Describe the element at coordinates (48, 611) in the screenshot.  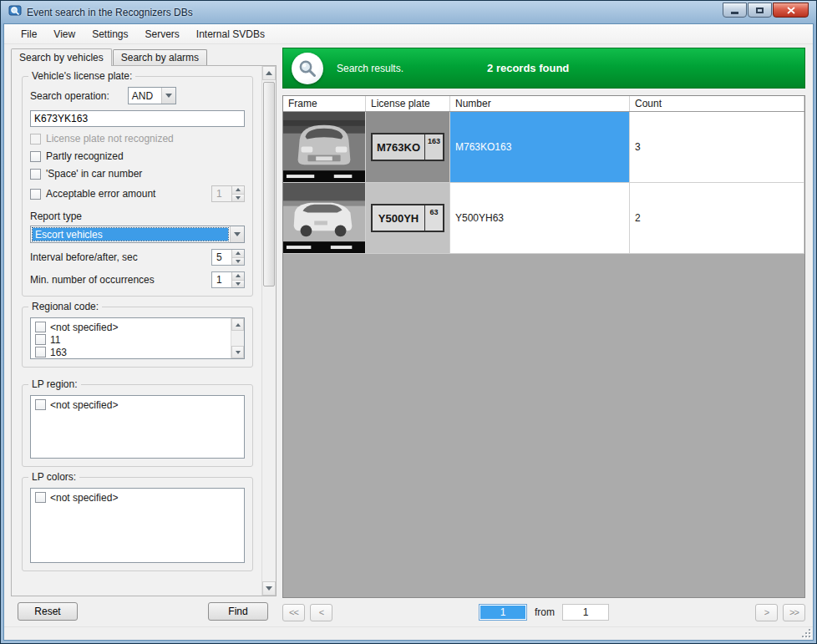
I see `reset-button: Reset` at that location.